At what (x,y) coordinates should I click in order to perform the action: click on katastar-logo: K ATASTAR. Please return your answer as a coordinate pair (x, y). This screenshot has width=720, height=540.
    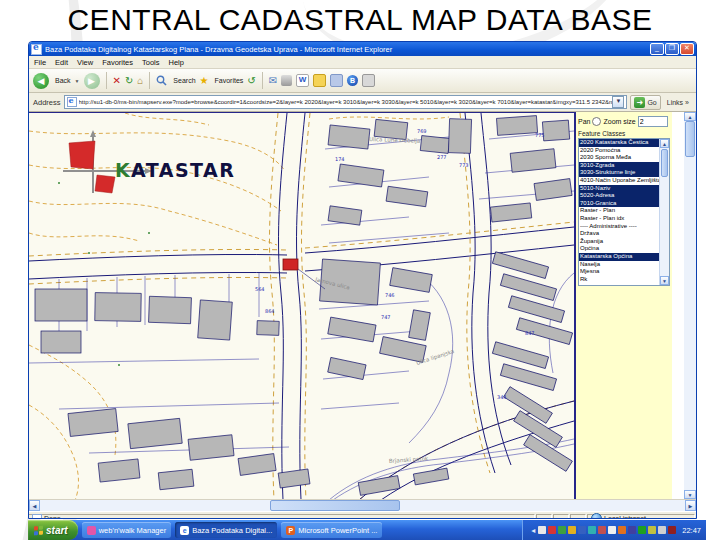
    Looking at the image, I should click on (149, 162).